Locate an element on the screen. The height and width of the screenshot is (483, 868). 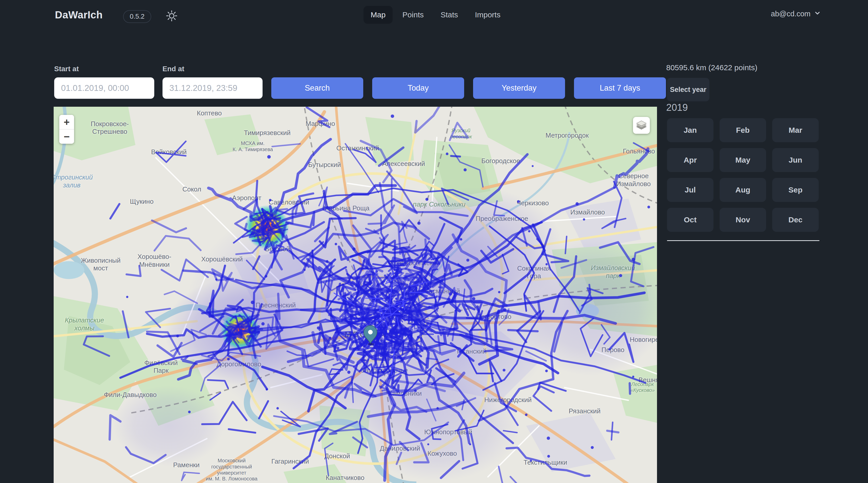
month-button-apr: Apr is located at coordinates (690, 160).